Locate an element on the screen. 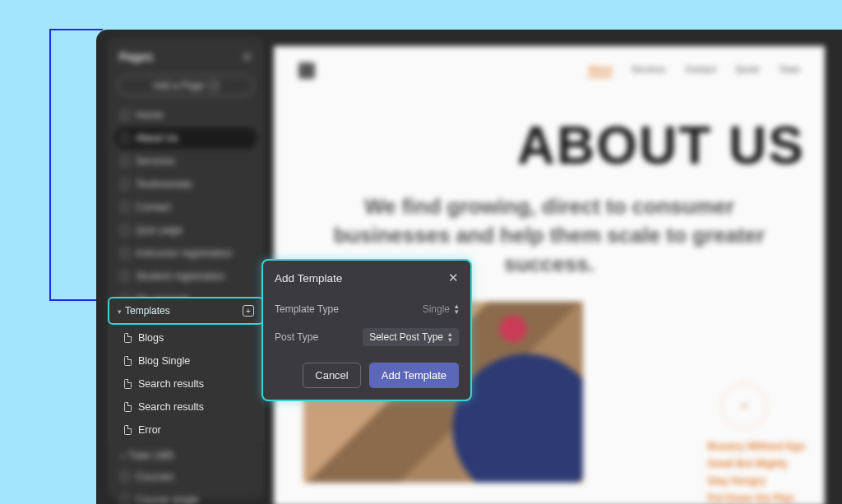  page-label: Course single is located at coordinates (167, 499).